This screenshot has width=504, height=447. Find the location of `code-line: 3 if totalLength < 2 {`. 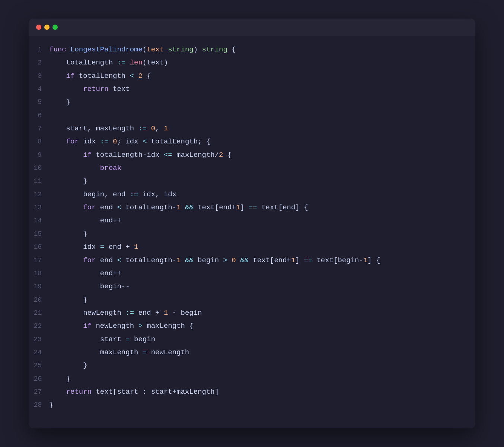

code-line: 3 if totalLength < 2 { is located at coordinates (252, 76).